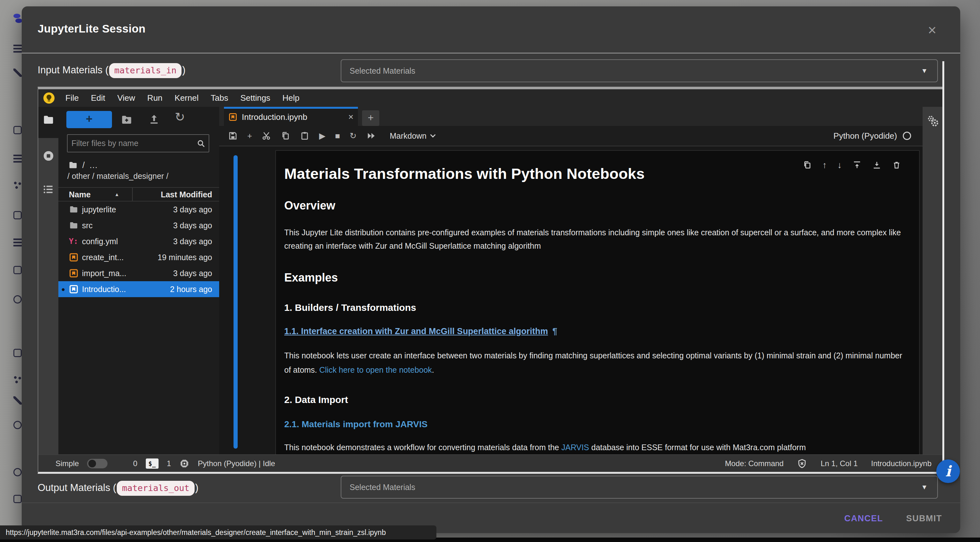  What do you see at coordinates (840, 165) in the screenshot?
I see `move-cell-down-icon: ↓` at bounding box center [840, 165].